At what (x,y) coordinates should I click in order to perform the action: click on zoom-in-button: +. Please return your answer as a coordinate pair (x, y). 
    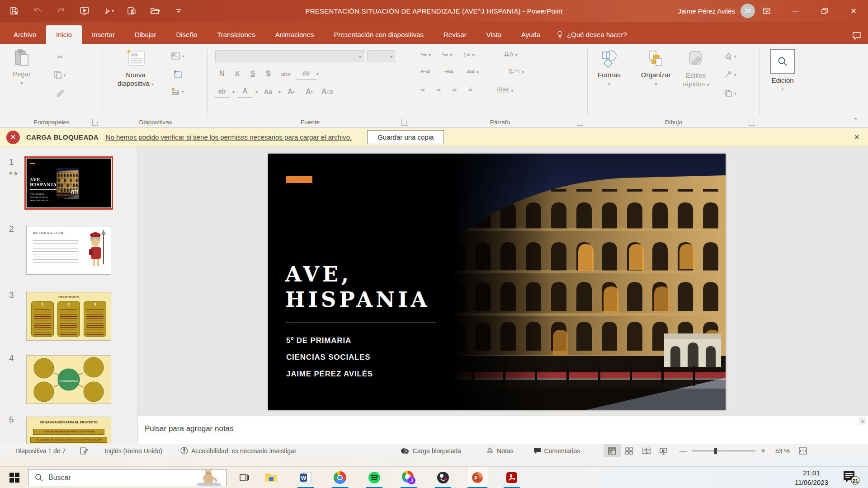
    Looking at the image, I should click on (763, 451).